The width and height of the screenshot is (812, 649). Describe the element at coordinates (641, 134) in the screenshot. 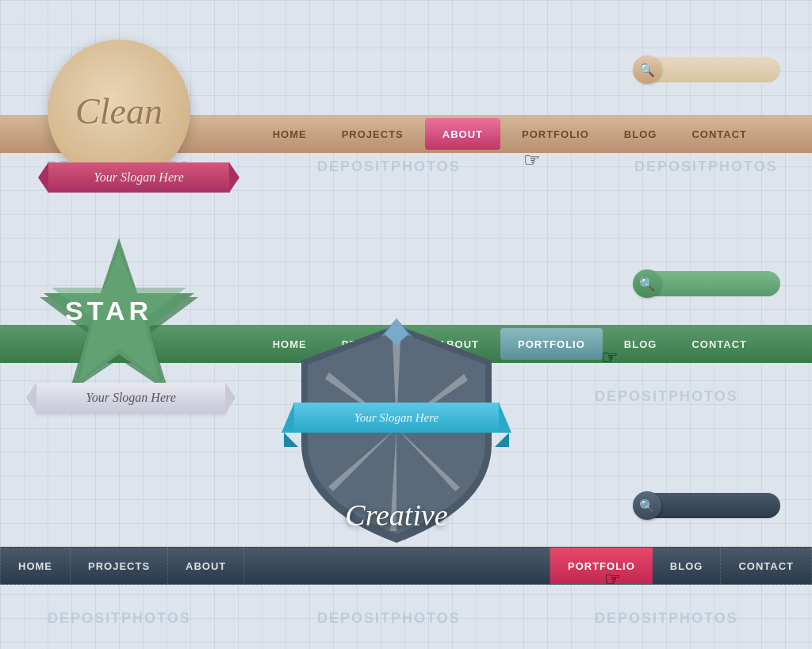

I see `nav1-blog: BLOG` at that location.